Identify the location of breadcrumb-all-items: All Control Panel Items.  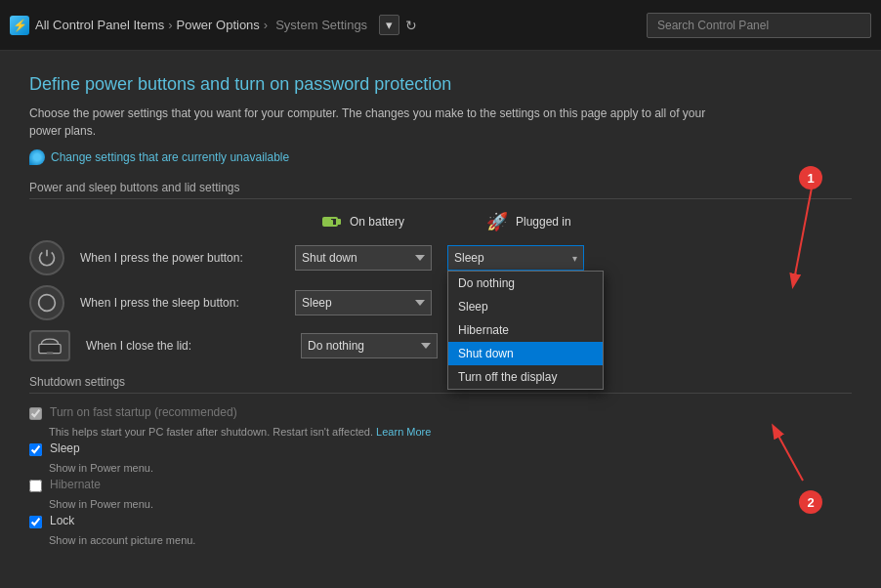
(100, 25).